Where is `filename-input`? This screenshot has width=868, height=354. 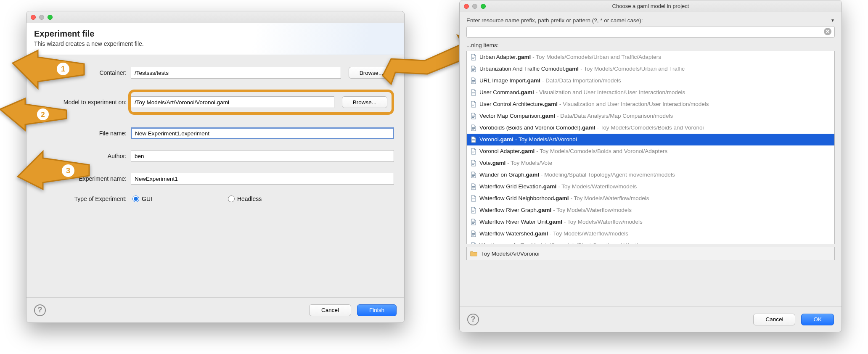 filename-input is located at coordinates (262, 133).